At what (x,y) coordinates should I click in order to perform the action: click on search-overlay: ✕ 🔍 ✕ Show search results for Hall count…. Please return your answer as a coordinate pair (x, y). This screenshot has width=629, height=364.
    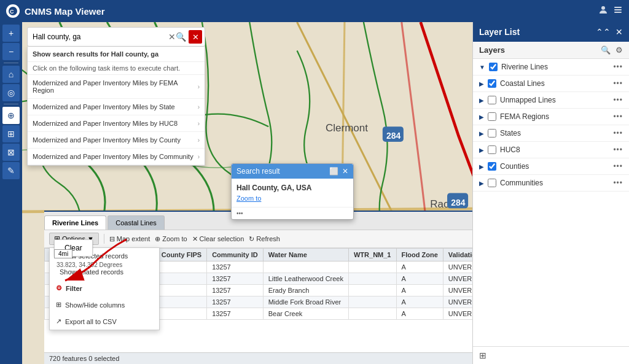
    Looking at the image, I should click on (116, 96).